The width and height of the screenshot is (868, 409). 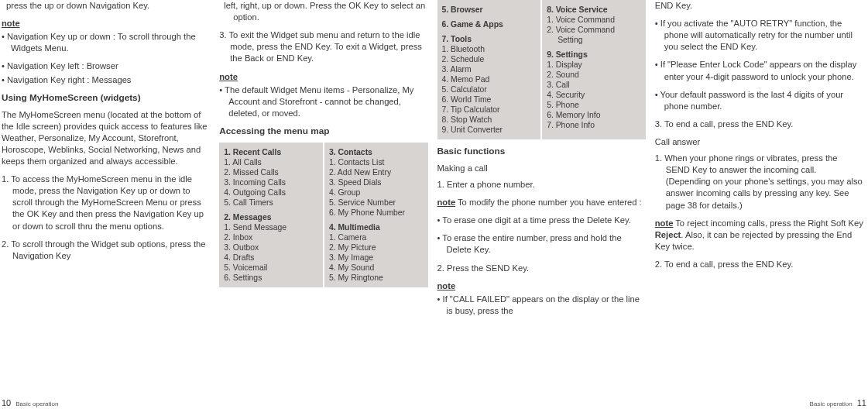 What do you see at coordinates (489, 99) in the screenshot?
I see `menu-item: 6. World Time` at bounding box center [489, 99].